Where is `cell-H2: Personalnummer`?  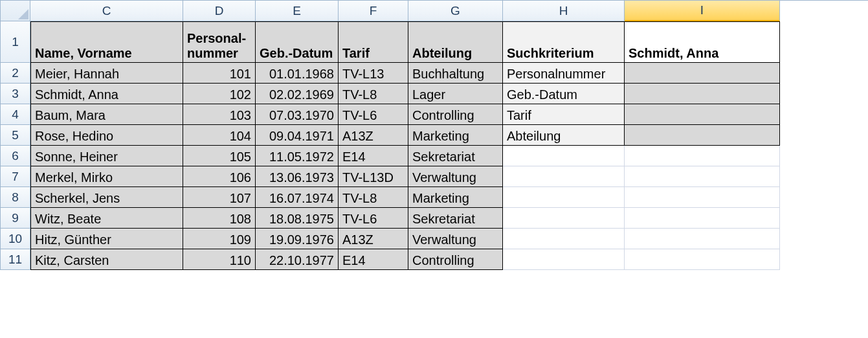 cell-H2: Personalnummer is located at coordinates (564, 73).